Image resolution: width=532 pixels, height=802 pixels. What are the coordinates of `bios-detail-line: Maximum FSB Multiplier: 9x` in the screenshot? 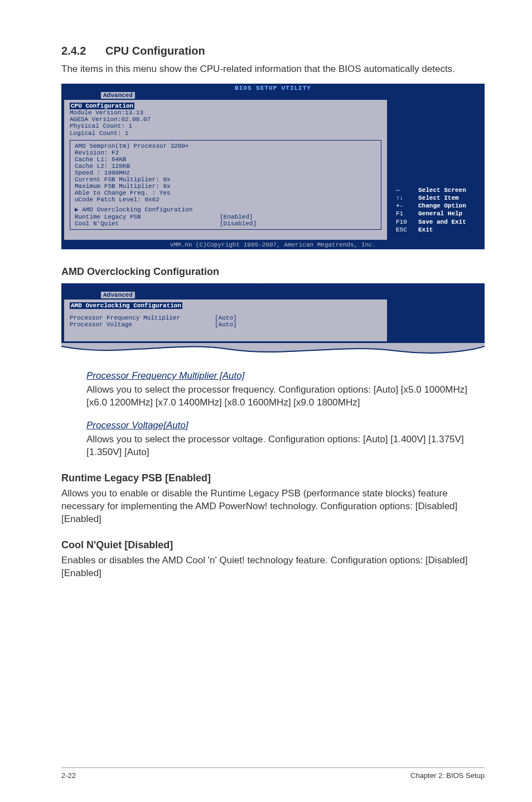 It's located at (225, 186).